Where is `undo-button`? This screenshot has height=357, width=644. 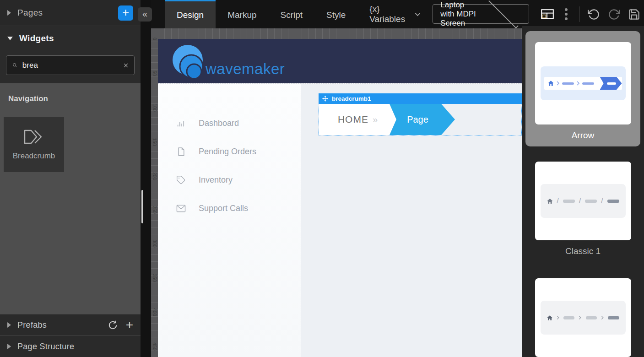 undo-button is located at coordinates (594, 14).